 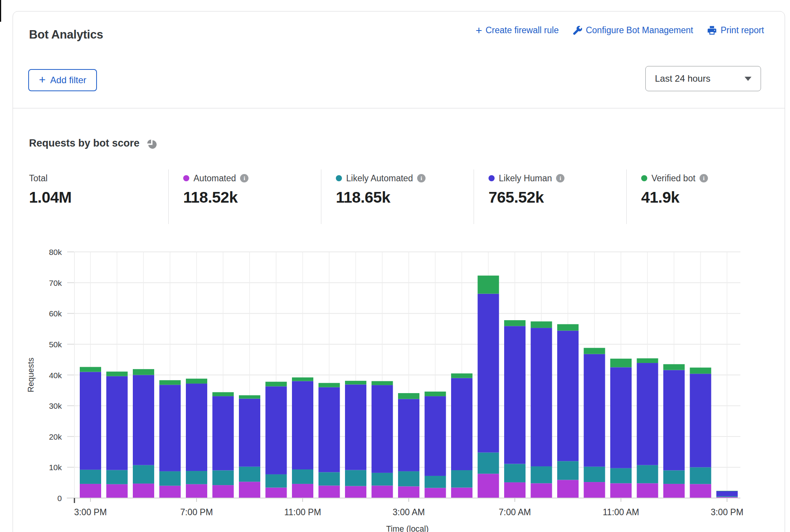 What do you see at coordinates (409, 492) in the screenshot?
I see `bar-segment-automated-300AM` at bounding box center [409, 492].